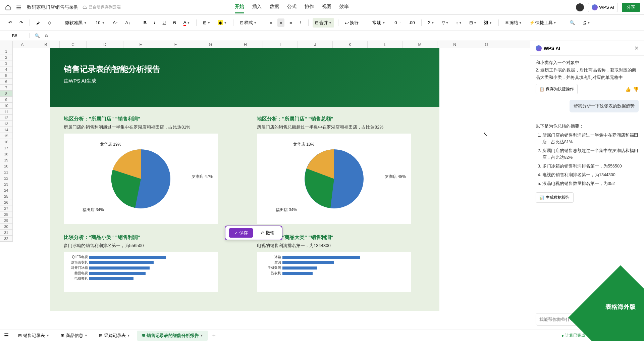 This screenshot has width=644, height=341. I want to click on pie-chart-sales: 罗湖店 48% 福田店 34% 龙华店 18%, so click(334, 179).